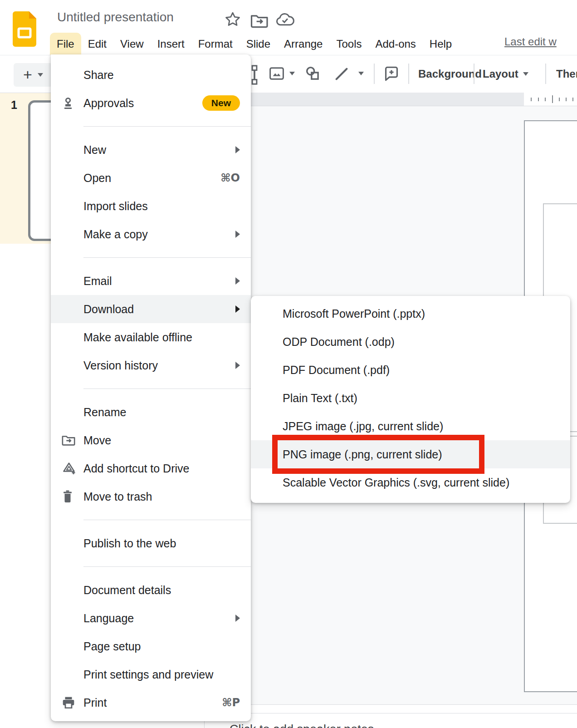 The width and height of the screenshot is (577, 728). Describe the element at coordinates (132, 44) in the screenshot. I see `menu-view: View` at that location.